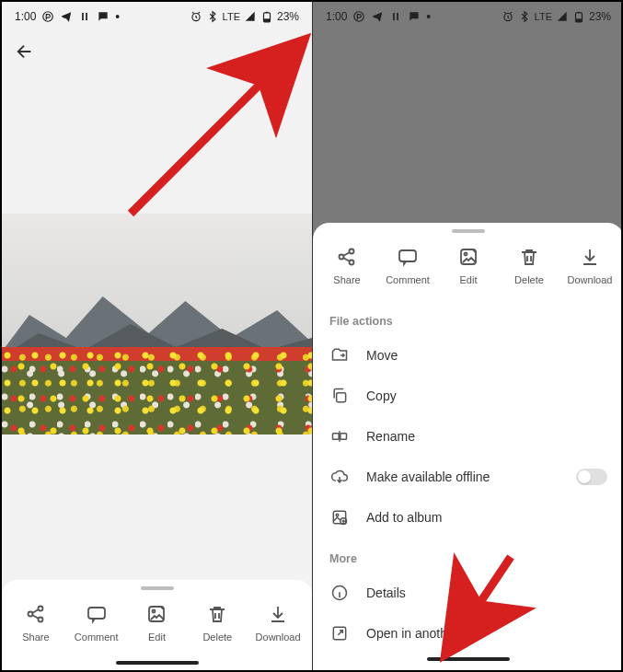 The width and height of the screenshot is (623, 672). What do you see at coordinates (487, 633) in the screenshot?
I see `open-external-label: Open in another app` at bounding box center [487, 633].